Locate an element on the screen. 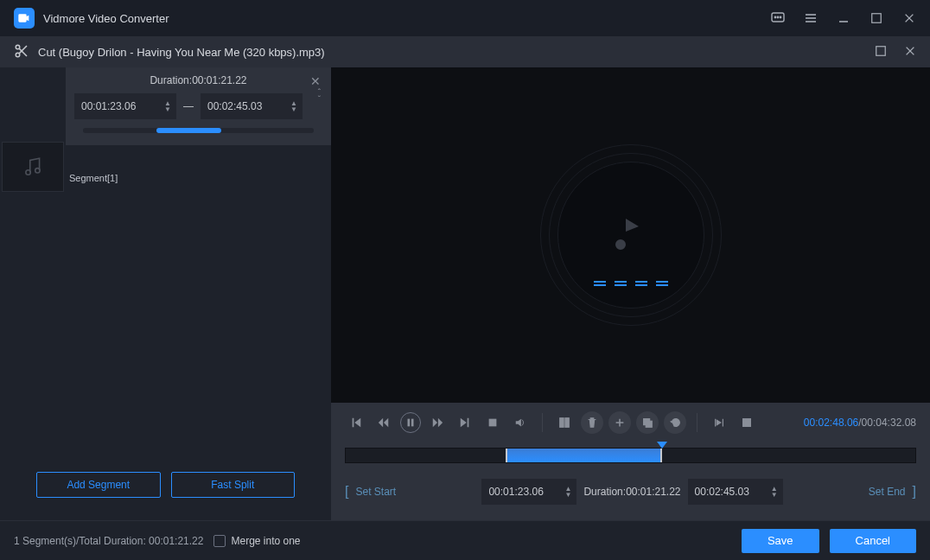 This screenshot has height=560, width=930. duplicate-icon is located at coordinates (647, 423).